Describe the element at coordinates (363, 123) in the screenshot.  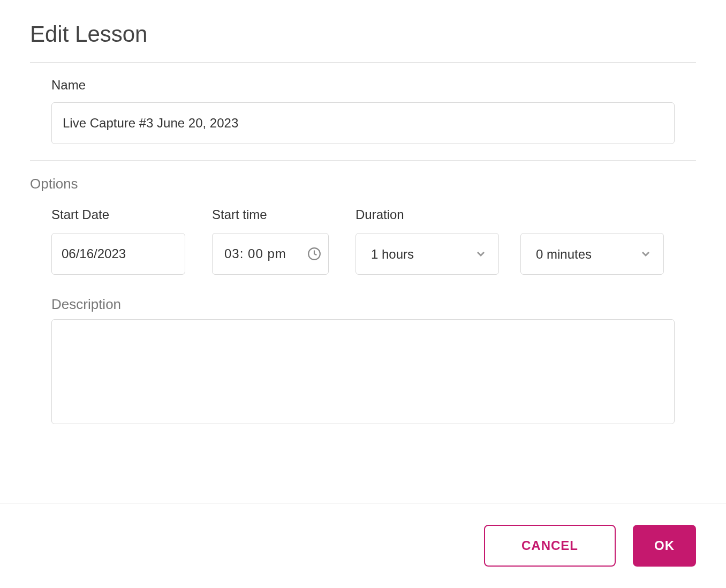
I see `name-input` at that location.